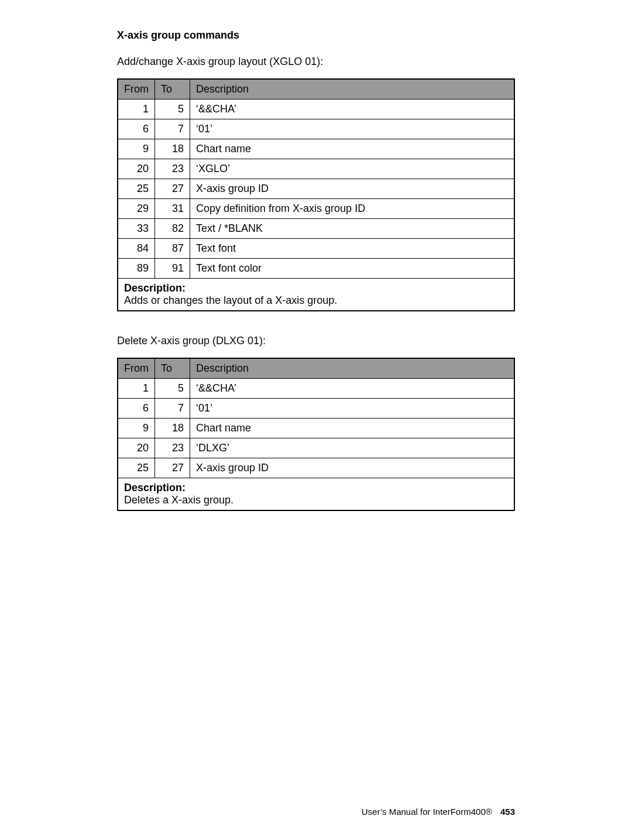 Image resolution: width=632 pixels, height=840 pixels. Describe the element at coordinates (352, 249) in the screenshot. I see `cell-desc: Text font` at that location.